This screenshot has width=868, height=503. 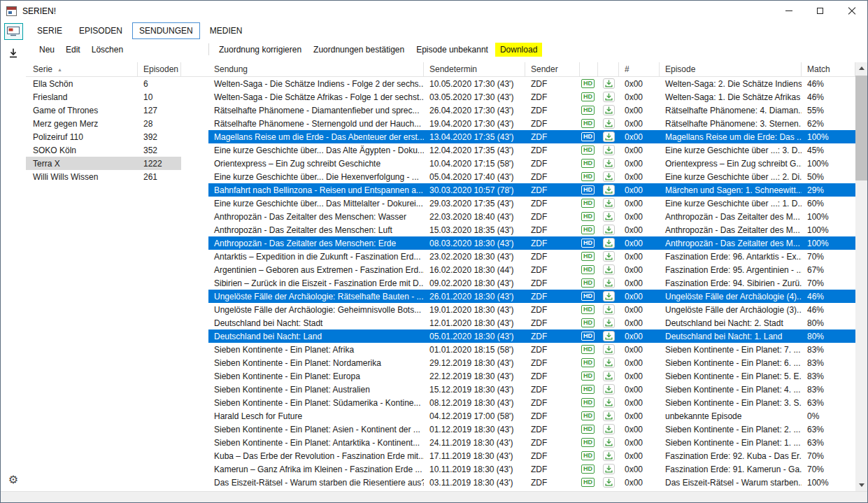 I want to click on scroll-down-button, so click(x=862, y=486).